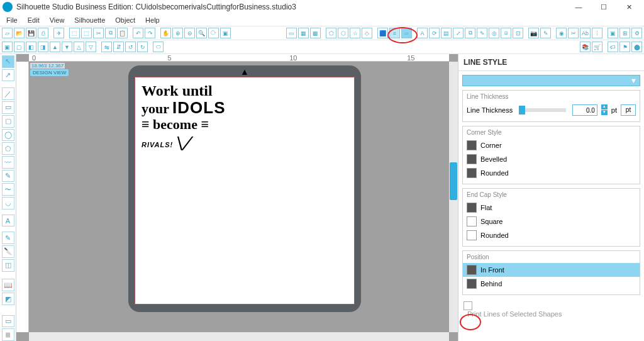  I want to click on arc-tool: ◡, so click(8, 203).